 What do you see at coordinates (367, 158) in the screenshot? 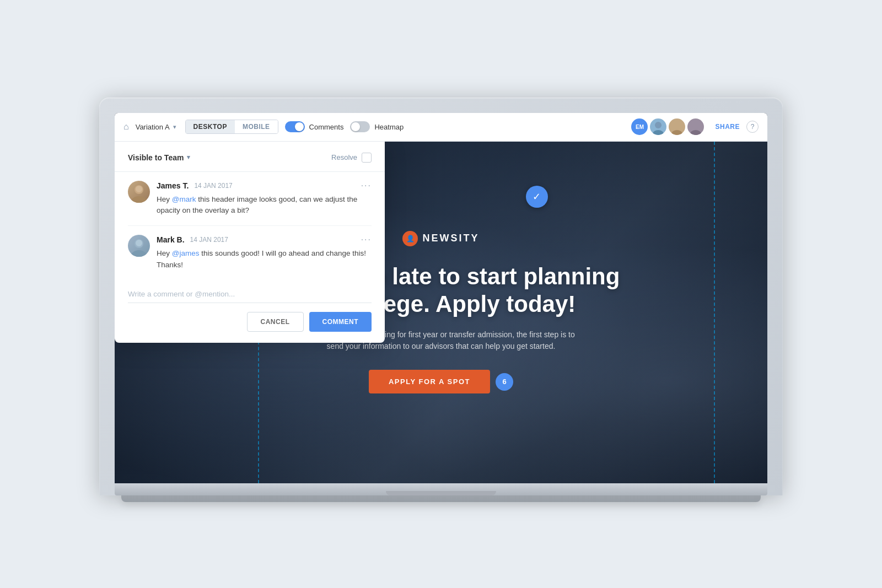
I see `resolve-checkbox` at bounding box center [367, 158].